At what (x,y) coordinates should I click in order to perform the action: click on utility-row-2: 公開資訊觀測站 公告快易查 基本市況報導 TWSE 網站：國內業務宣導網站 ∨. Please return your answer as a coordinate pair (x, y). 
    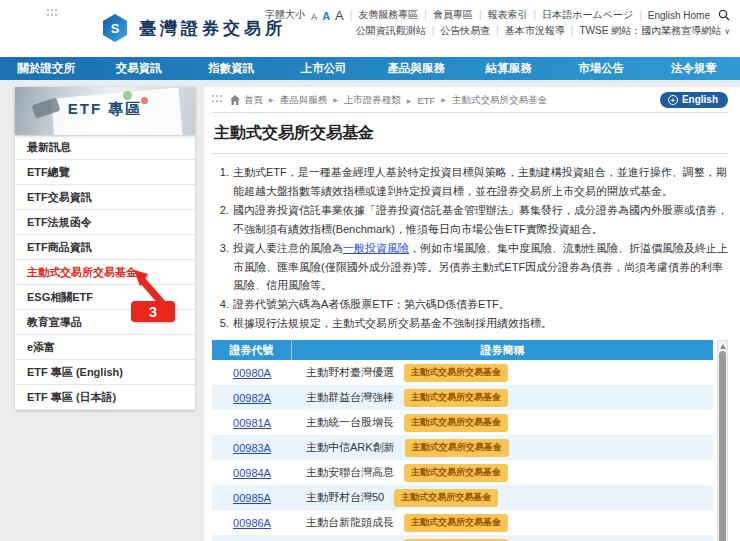
    Looking at the image, I should click on (498, 31).